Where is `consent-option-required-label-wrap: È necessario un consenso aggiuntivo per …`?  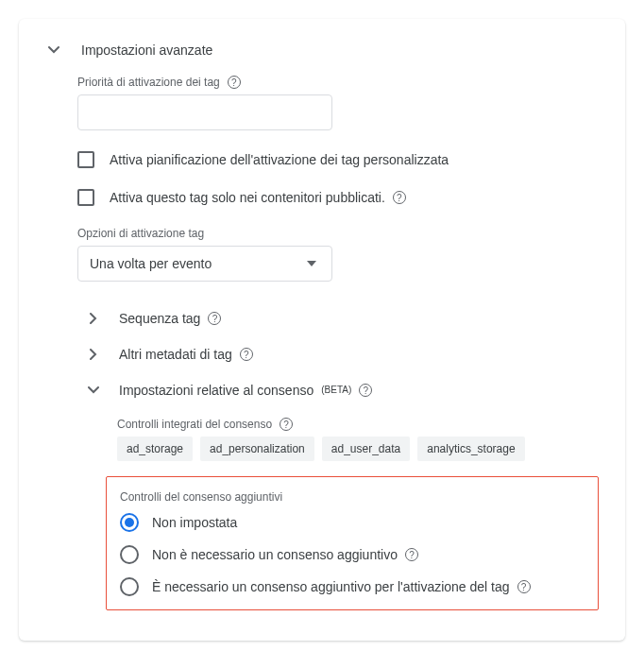
consent-option-required-label-wrap: È necessario un consenso aggiuntivo per … is located at coordinates (342, 587).